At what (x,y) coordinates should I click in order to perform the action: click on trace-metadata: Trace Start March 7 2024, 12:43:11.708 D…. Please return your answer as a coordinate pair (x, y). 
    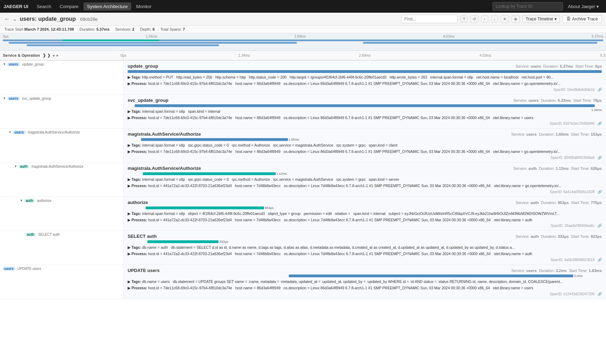
    Looking at the image, I should click on (303, 30).